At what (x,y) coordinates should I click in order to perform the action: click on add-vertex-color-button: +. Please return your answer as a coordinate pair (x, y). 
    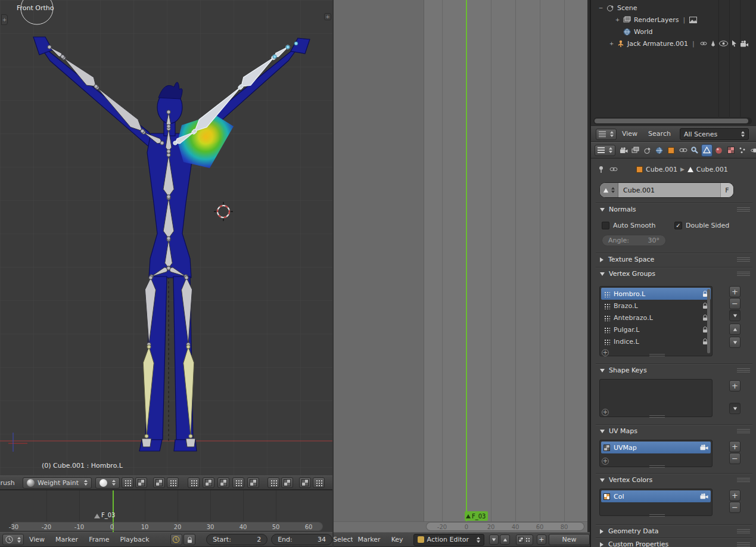
    Looking at the image, I should click on (735, 496).